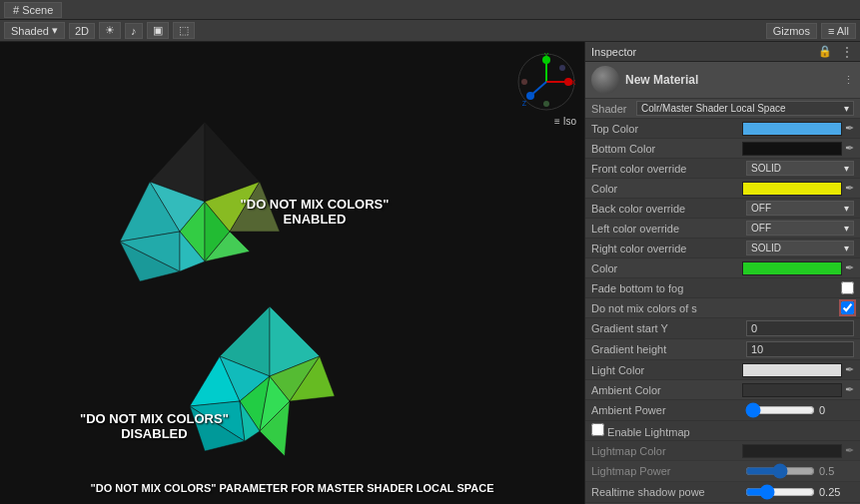 The width and height of the screenshot is (860, 504). I want to click on left-override-value: OFF, so click(761, 228).